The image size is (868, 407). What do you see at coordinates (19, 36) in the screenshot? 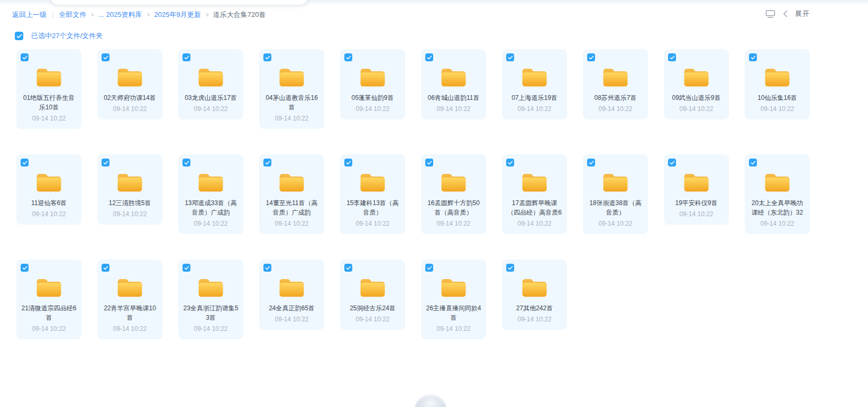
I see `select-all-checkbox` at bounding box center [19, 36].